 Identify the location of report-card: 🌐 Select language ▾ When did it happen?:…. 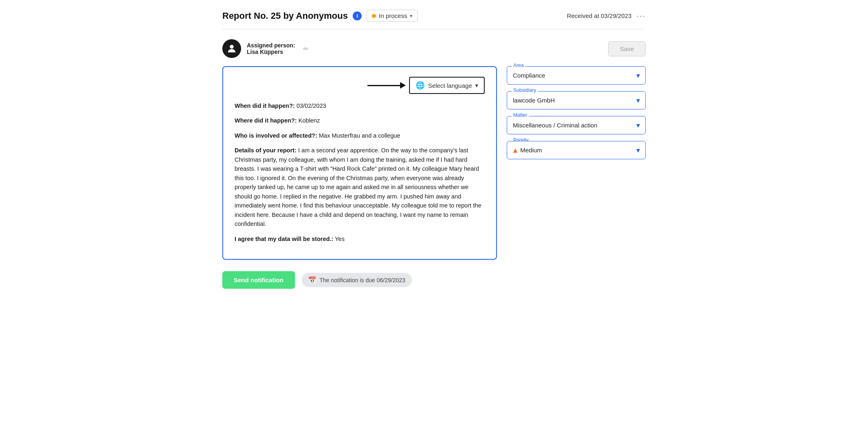
(360, 163).